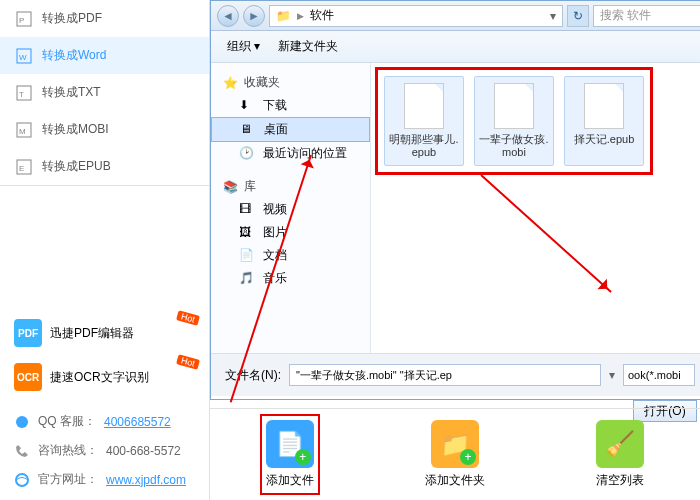 Image resolution: width=700 pixels, height=500 pixels. What do you see at coordinates (455, 444) in the screenshot?
I see `add-folder-icon: 📁+` at bounding box center [455, 444].